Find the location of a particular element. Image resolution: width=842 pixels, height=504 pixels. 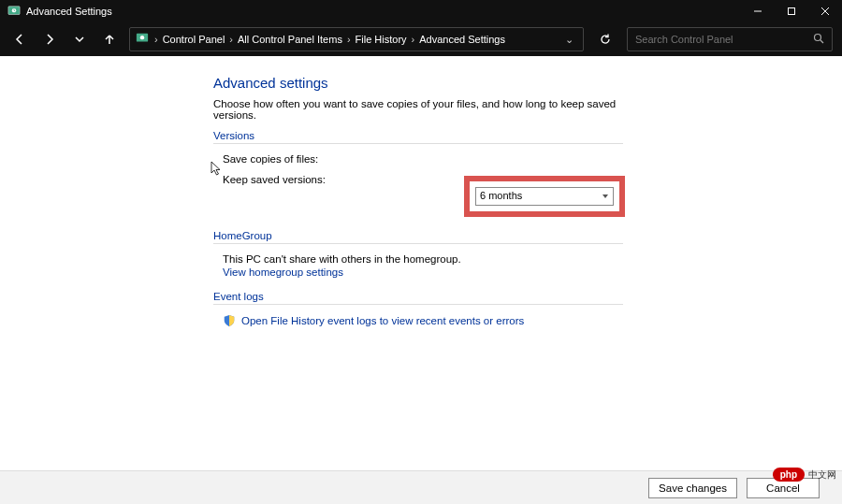

app-icon is located at coordinates (14, 11).